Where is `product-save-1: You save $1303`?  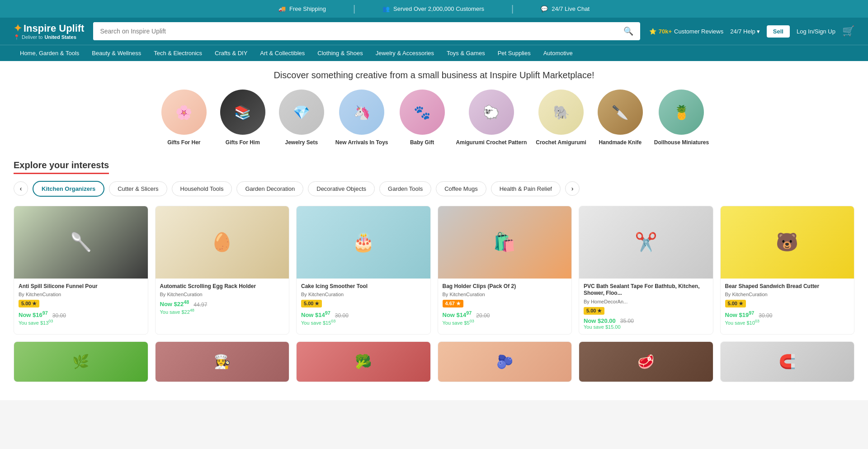 product-save-1: You save $1303 is located at coordinates (81, 322).